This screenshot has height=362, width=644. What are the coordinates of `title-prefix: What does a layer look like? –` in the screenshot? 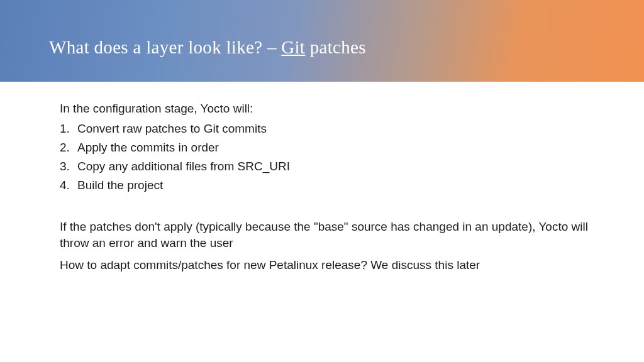 It's located at (165, 47).